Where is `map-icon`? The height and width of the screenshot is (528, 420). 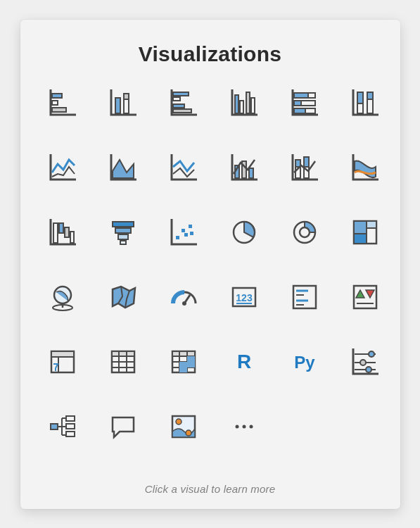 map-icon is located at coordinates (63, 297).